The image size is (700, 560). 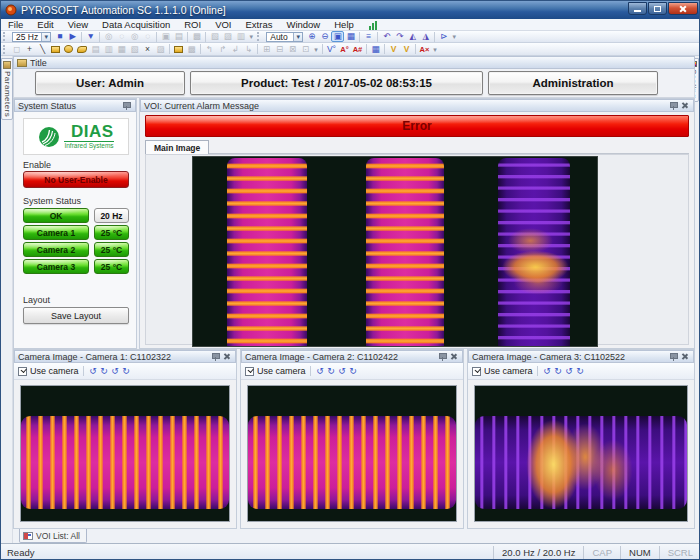 What do you see at coordinates (358, 50) in the screenshot?
I see `voi-alarm2-icon: A#` at bounding box center [358, 50].